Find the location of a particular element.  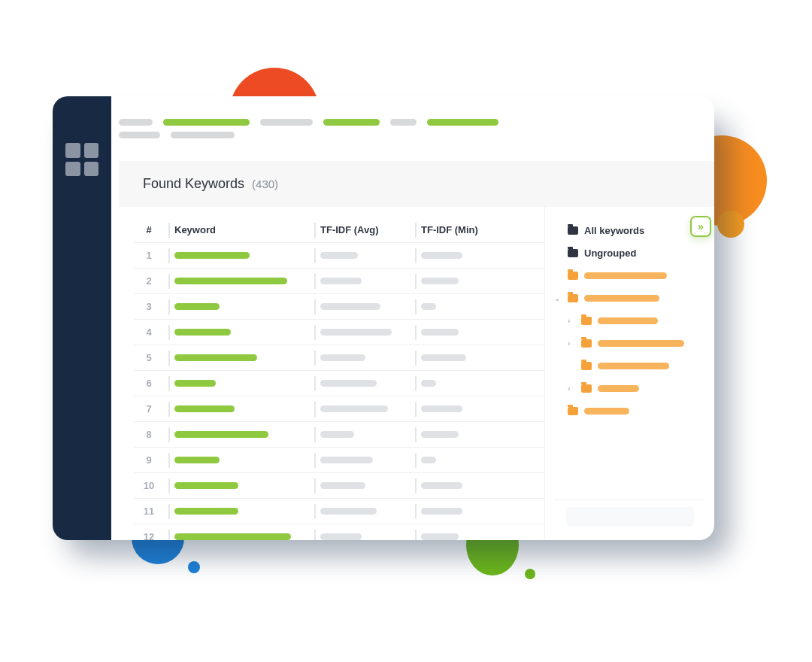

table-row: 7 is located at coordinates (339, 409).